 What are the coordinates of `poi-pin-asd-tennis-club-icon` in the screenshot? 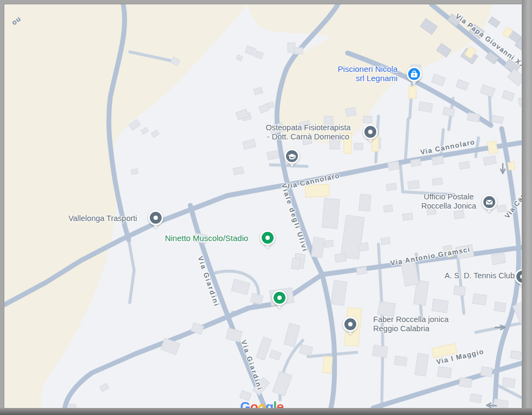 It's located at (517, 280).